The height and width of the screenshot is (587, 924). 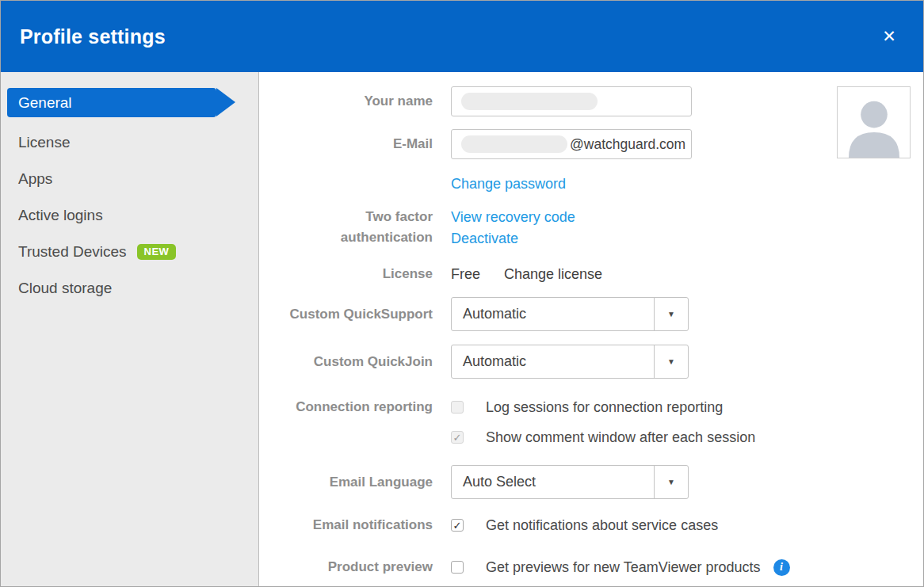 I want to click on sidebar-item-general: General, so click(x=112, y=103).